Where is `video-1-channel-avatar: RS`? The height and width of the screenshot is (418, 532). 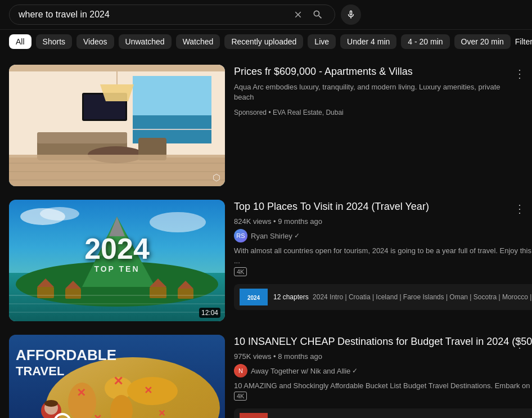 video-1-channel-avatar: RS is located at coordinates (241, 236).